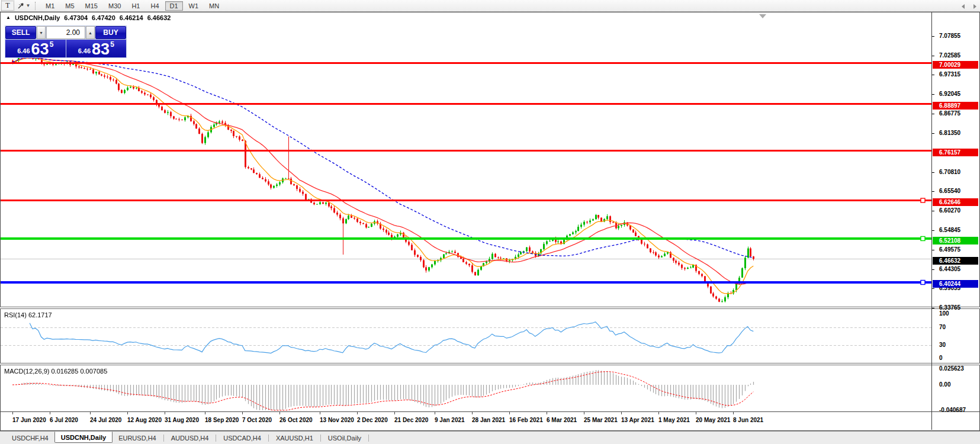  What do you see at coordinates (155, 6) in the screenshot?
I see `timeframe-h4: H4` at bounding box center [155, 6].